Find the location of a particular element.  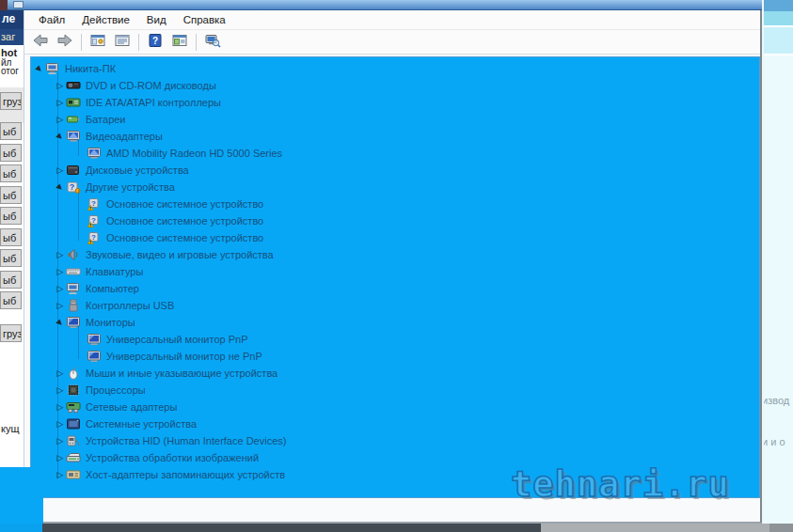

system-device-icon is located at coordinates (73, 424).